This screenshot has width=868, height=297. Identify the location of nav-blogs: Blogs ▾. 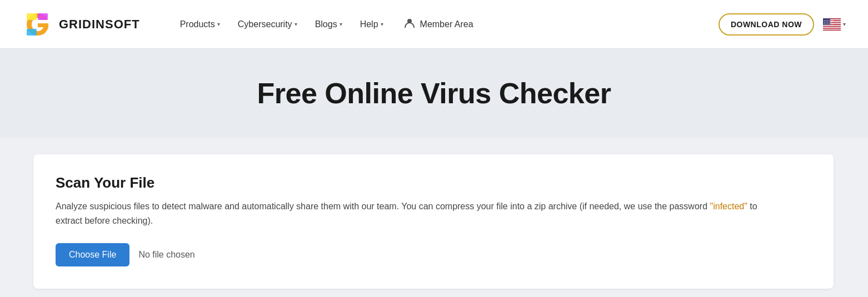
(329, 24).